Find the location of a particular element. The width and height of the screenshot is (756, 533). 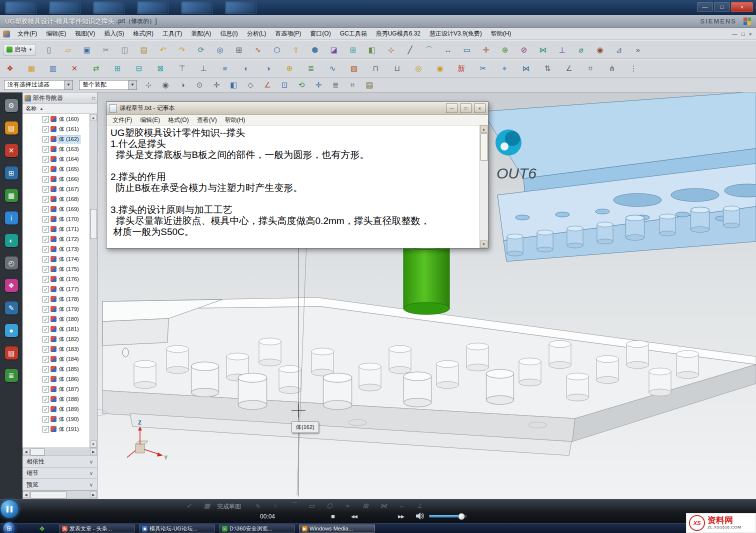

menu-item: 格式(O) is located at coordinates (178, 120).